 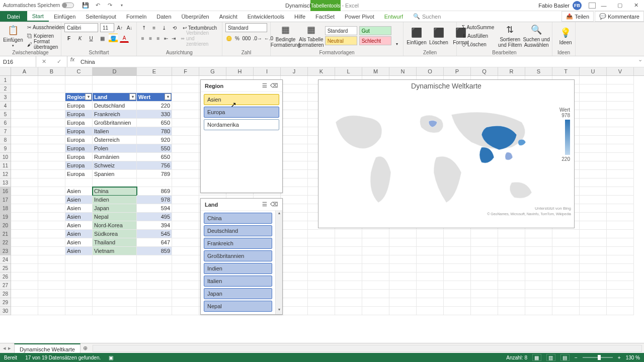 I want to click on name-box: D16, so click(x=18, y=61).